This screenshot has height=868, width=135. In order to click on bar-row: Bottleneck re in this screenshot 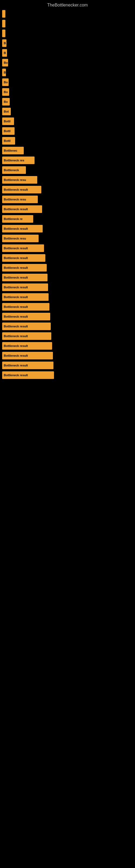, I will do `click(68, 219)`.